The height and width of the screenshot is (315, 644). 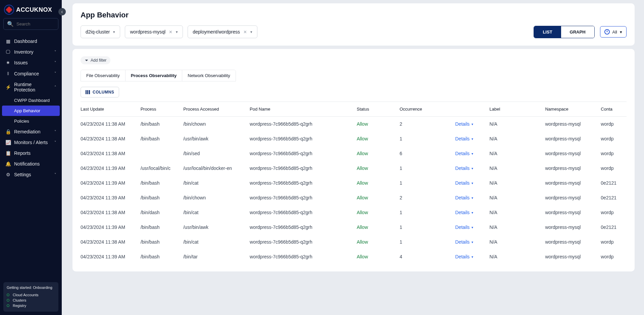 What do you see at coordinates (613, 183) in the screenshot?
I see `cell-container: 0e2121` at bounding box center [613, 183].